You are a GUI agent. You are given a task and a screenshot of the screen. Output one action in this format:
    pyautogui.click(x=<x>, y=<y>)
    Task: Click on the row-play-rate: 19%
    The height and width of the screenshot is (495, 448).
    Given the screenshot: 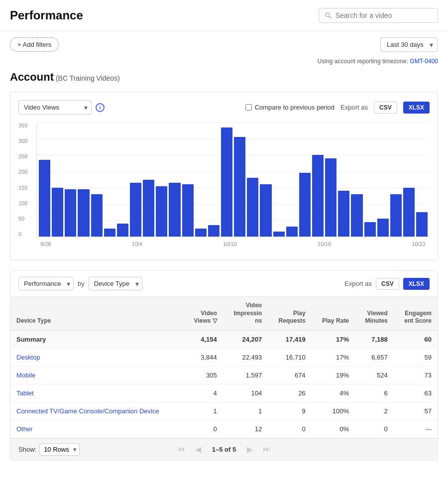 What is the action you would take?
    pyautogui.click(x=334, y=375)
    